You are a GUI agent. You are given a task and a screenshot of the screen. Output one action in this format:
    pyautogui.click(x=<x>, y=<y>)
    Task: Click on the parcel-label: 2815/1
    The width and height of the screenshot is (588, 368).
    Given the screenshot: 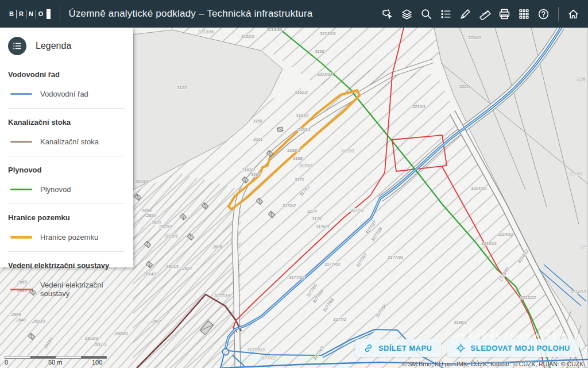 What is the action you would take?
    pyautogui.click(x=171, y=236)
    